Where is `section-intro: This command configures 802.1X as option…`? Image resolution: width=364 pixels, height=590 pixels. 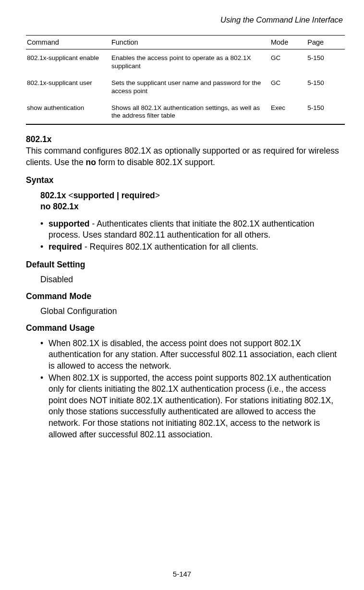 section-intro: This command configures 802.1X as option… is located at coordinates (185, 157).